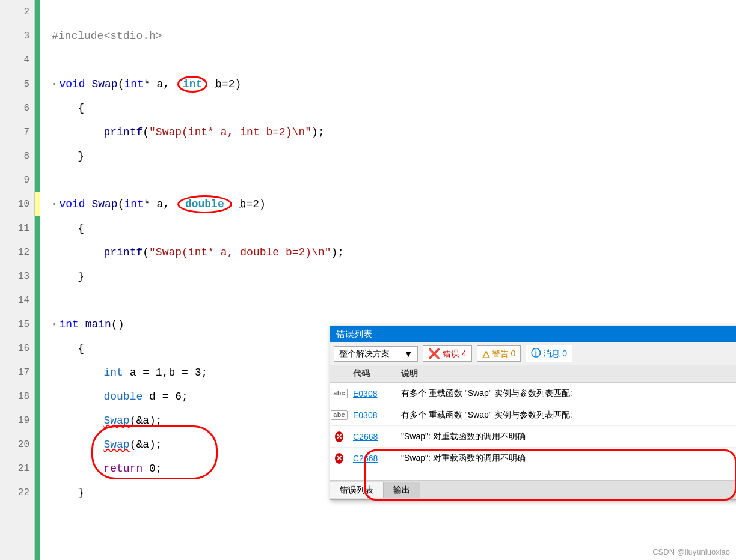 Image resolution: width=736 pixels, height=560 pixels. Describe the element at coordinates (17, 132) in the screenshot. I see `line-num-7: 7` at that location.